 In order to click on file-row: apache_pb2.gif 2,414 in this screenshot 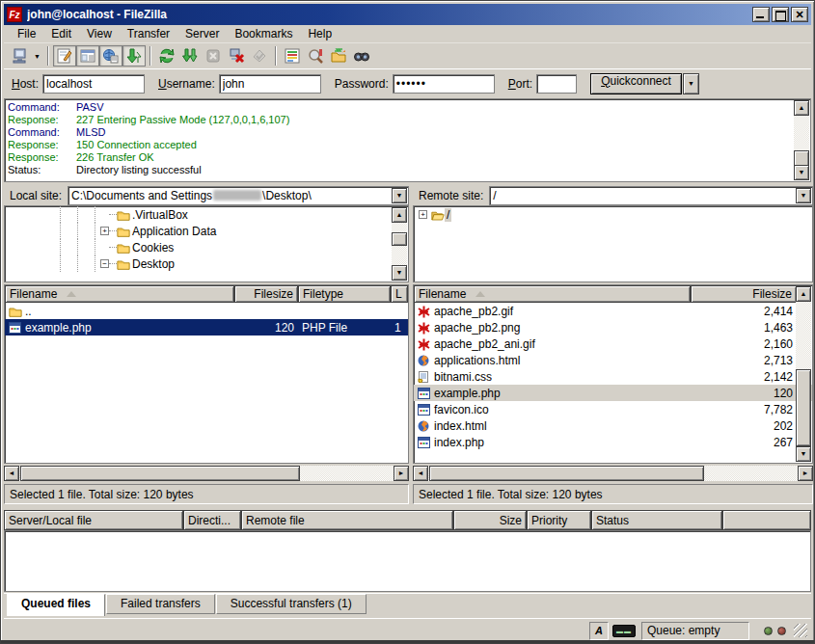, I will do `click(613, 310)`.